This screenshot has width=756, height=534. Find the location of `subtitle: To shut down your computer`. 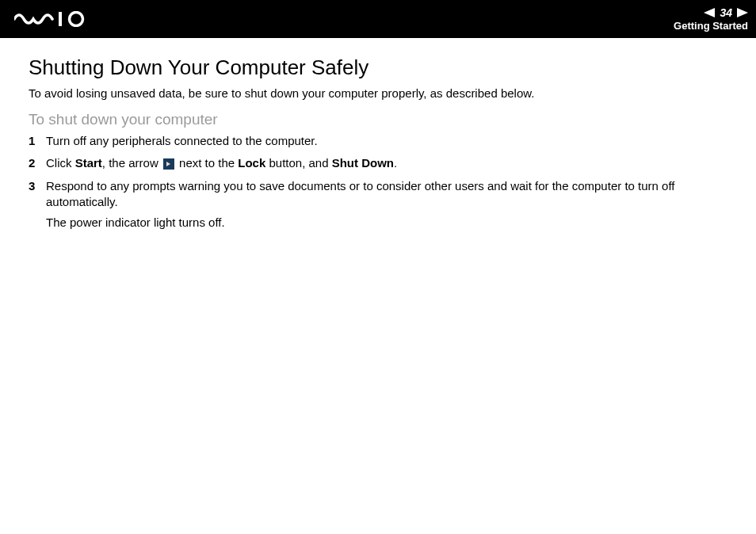

subtitle: To shut down your computer is located at coordinates (380, 120).